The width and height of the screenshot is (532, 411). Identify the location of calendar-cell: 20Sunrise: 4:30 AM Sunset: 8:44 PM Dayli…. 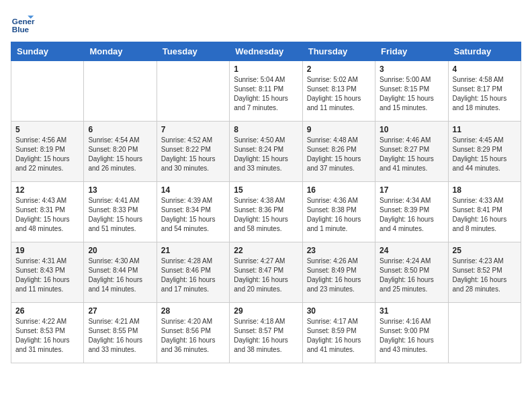
(120, 273).